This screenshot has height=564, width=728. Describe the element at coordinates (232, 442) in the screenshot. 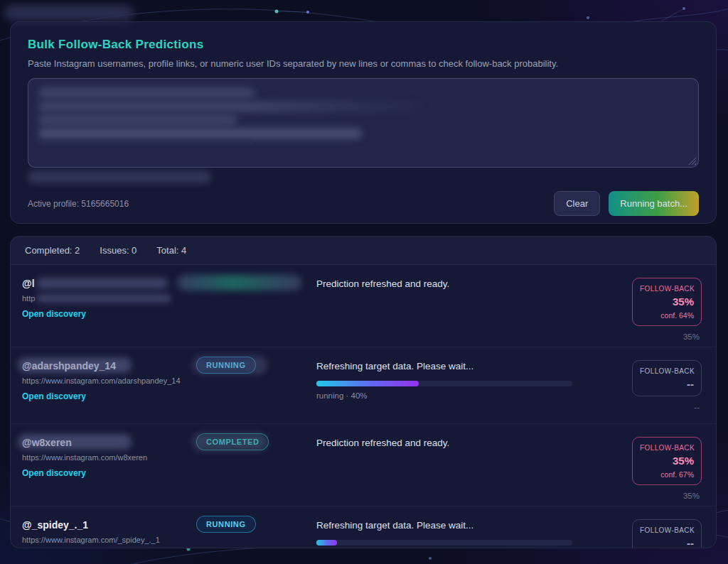

I see `status-badge: COMPLETED` at that location.